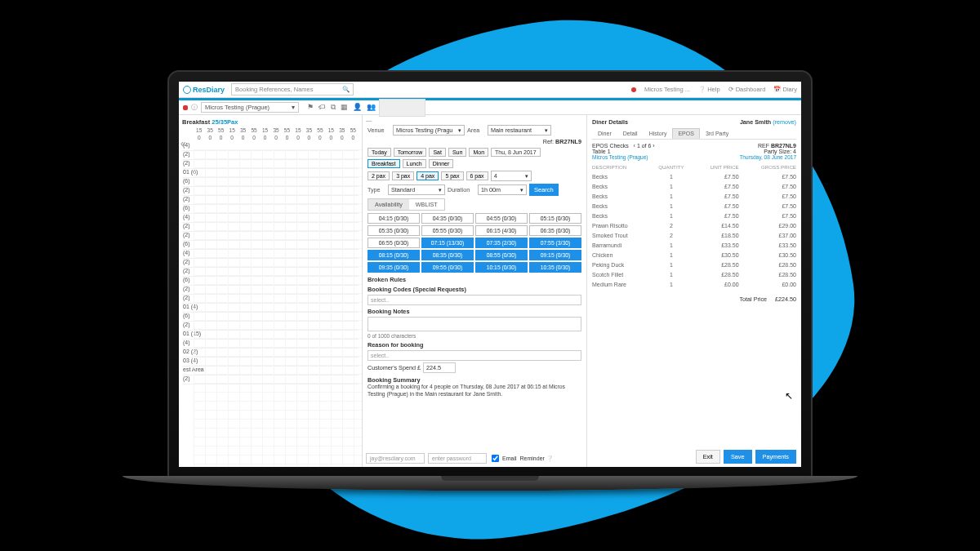 The height and width of the screenshot is (551, 980). I want to click on date-field: Thu, 8 Jun 2017, so click(516, 152).